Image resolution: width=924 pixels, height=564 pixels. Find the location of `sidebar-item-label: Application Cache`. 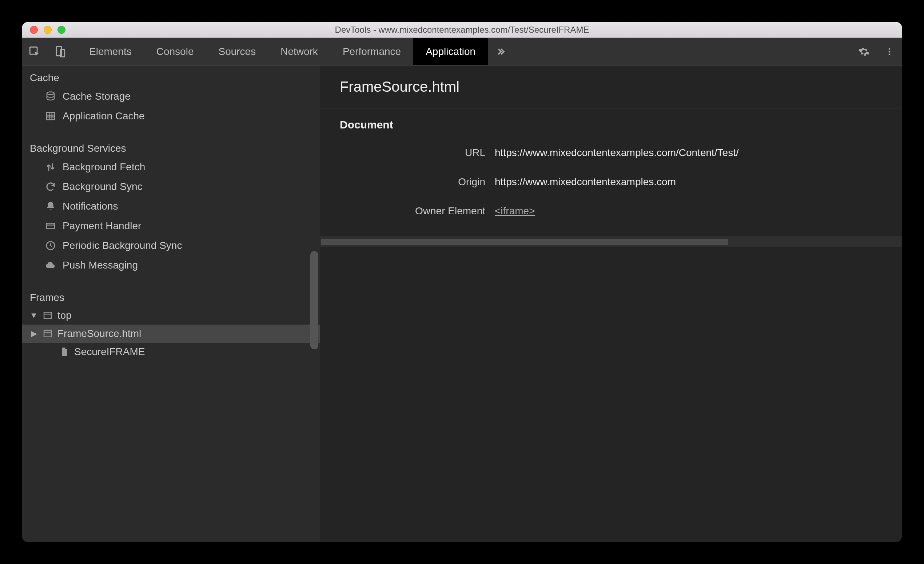

sidebar-item-label: Application Cache is located at coordinates (104, 116).